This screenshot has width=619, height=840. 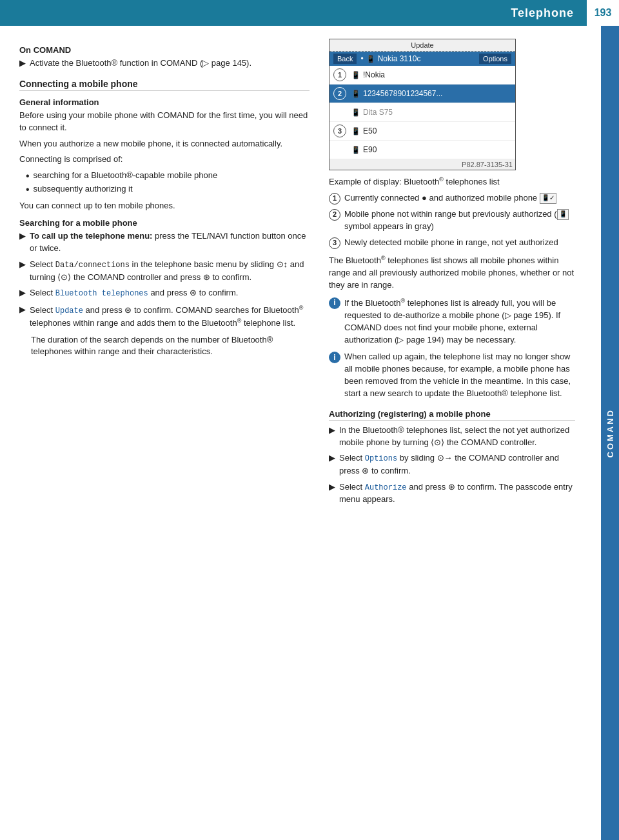 I want to click on phone-icon-e90: 📱, so click(x=356, y=150).